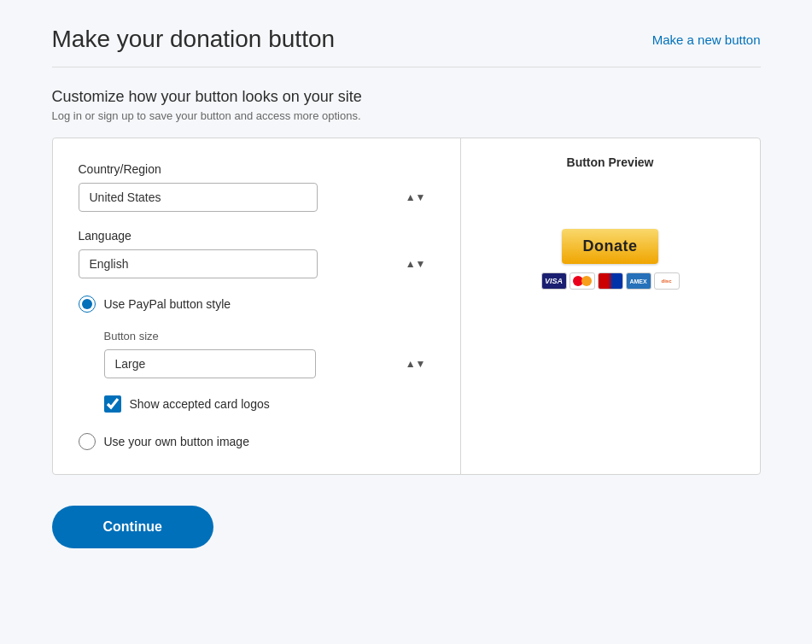 The image size is (812, 644). I want to click on language-select: English French German Spanish Portuguese, so click(198, 264).